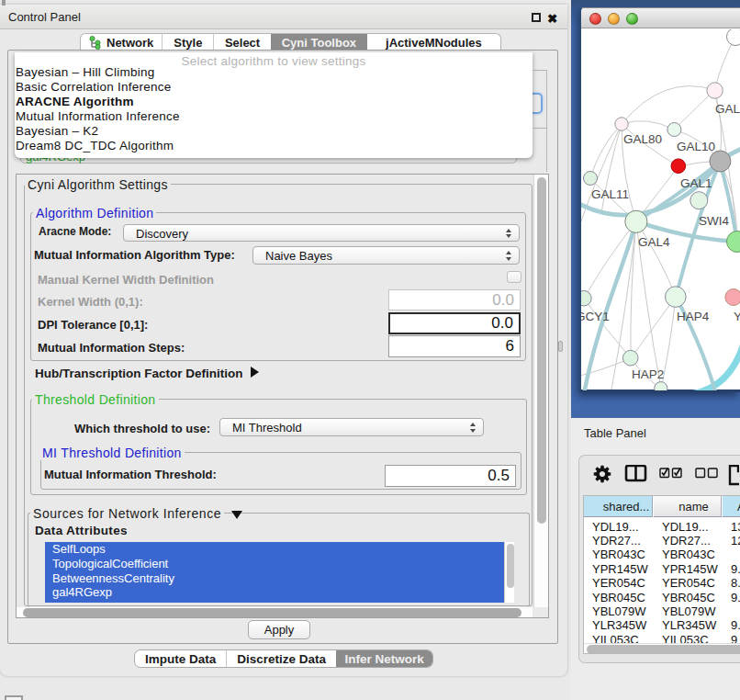 This screenshot has width=740, height=700. I want to click on svg-text: GAL11, so click(610, 195).